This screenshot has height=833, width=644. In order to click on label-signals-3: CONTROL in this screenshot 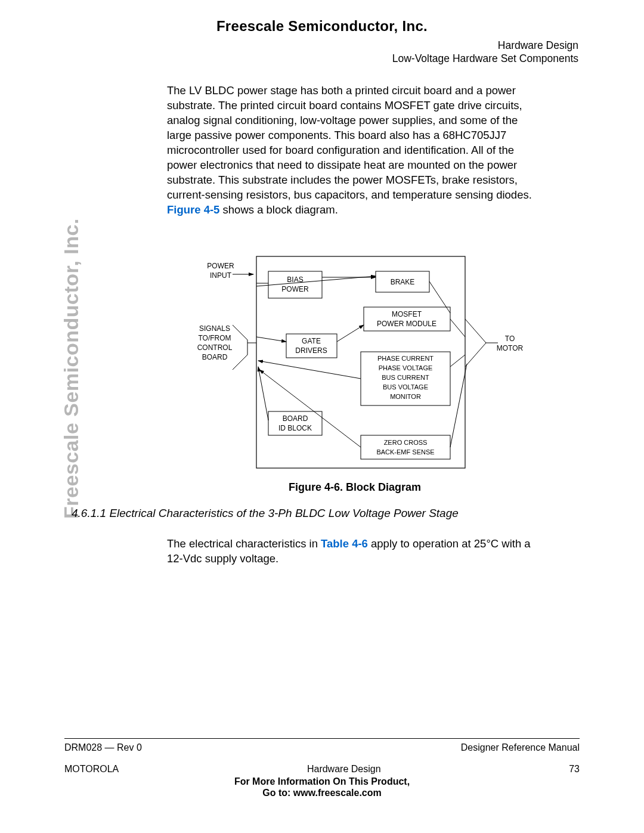, I will do `click(215, 348)`.